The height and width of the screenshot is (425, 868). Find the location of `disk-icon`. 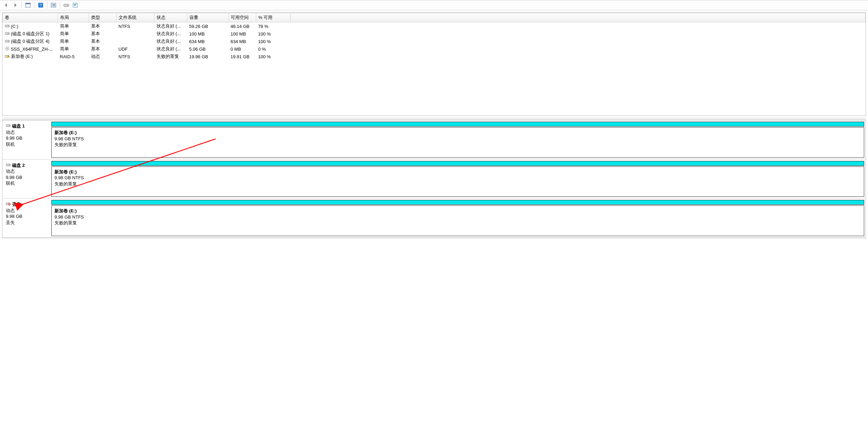

disk-icon is located at coordinates (66, 5).